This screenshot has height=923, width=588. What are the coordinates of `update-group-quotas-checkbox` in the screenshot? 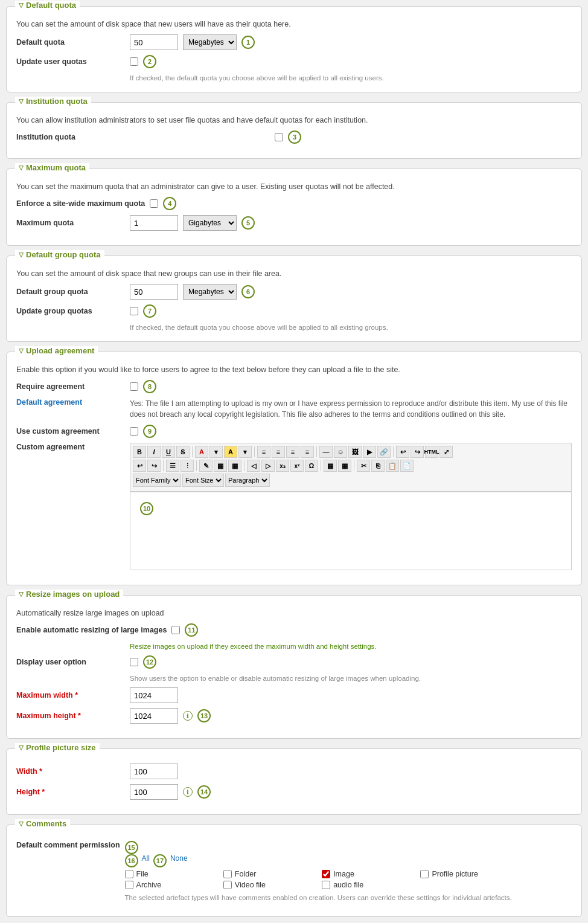 It's located at (134, 311).